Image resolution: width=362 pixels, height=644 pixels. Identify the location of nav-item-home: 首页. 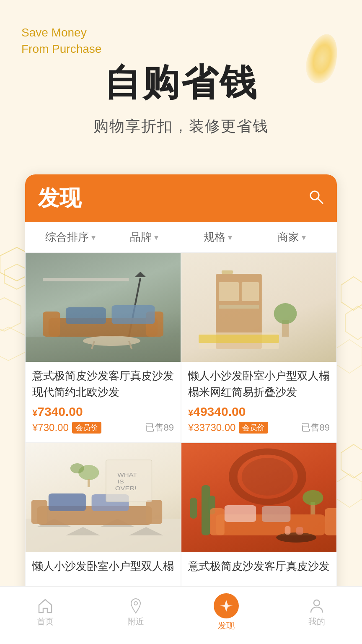
(45, 612).